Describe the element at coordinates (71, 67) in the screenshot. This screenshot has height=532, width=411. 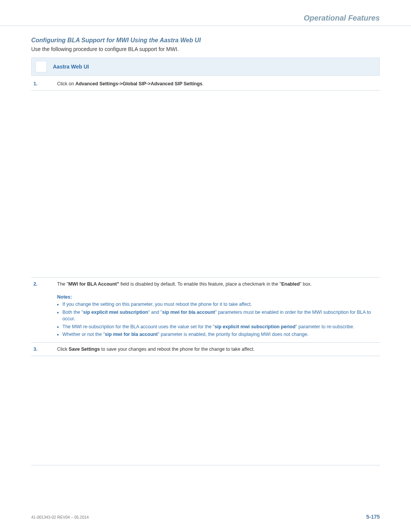
I see `callout-label: Aastra Web UI` at that location.